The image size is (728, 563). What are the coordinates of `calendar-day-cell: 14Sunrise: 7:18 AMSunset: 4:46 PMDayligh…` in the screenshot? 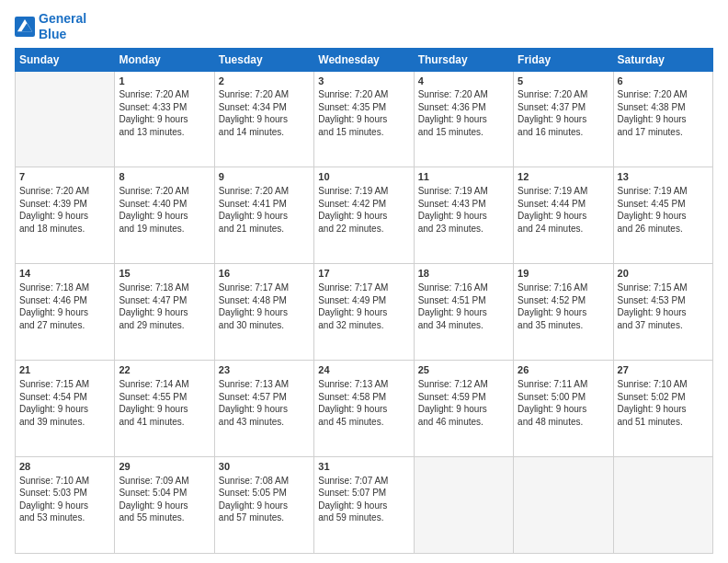 It's located at (65, 313).